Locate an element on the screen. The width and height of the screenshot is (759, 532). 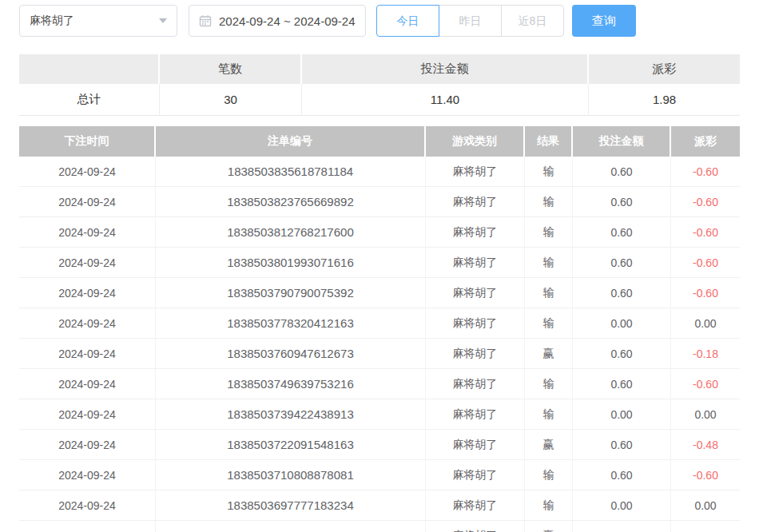
cell-bet-id: 1838503823765669892 is located at coordinates (291, 202).